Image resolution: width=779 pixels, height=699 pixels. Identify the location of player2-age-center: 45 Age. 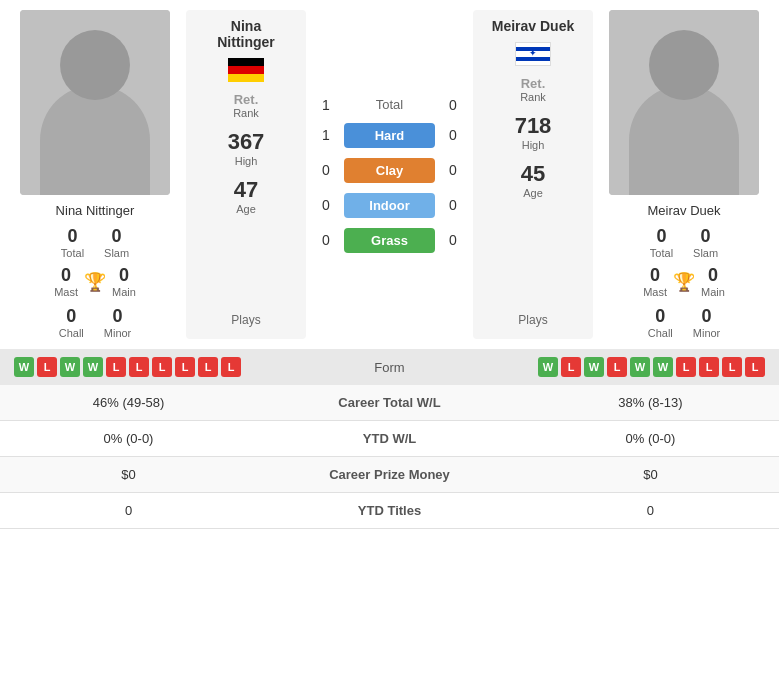
(533, 180).